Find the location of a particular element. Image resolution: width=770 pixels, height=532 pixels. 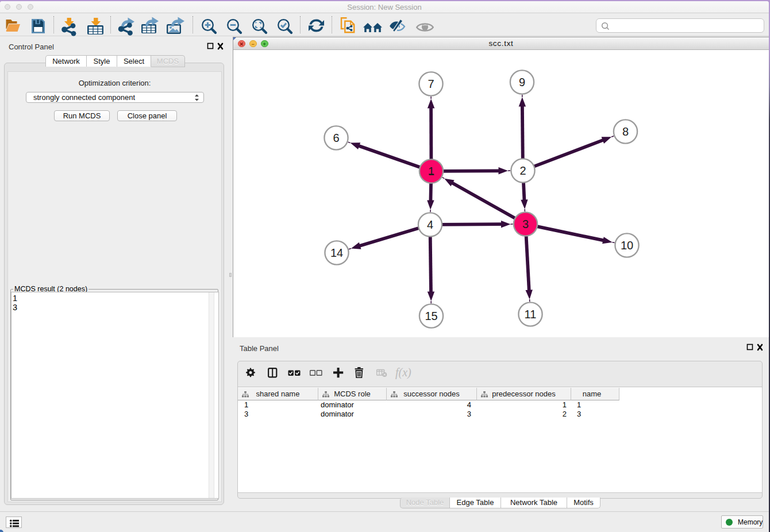

svg-text: 15 is located at coordinates (431, 316).